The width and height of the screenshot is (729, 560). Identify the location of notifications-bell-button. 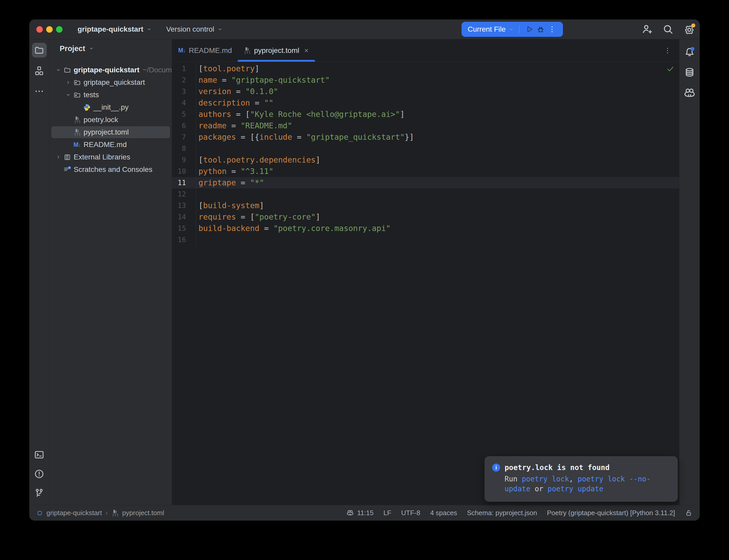
(690, 52).